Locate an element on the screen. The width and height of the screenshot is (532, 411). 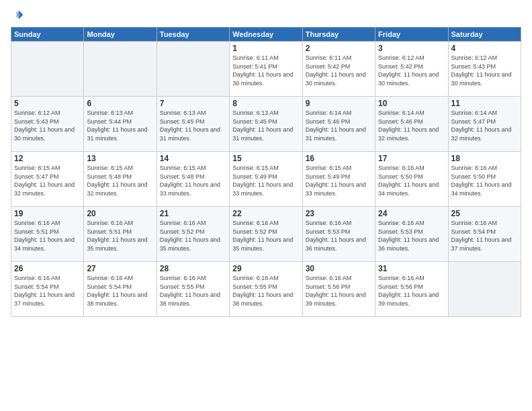
calendar-cell: 24Sunrise: 6:16 AM Sunset: 5:53 PM Dayli… is located at coordinates (412, 234).